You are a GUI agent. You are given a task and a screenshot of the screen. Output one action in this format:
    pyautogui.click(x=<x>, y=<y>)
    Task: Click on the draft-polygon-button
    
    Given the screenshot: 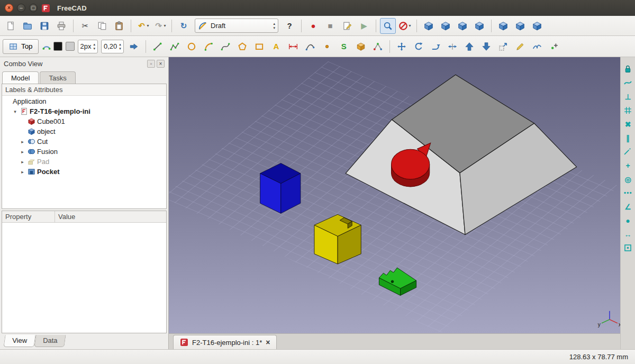 What is the action you would take?
    pyautogui.click(x=242, y=47)
    